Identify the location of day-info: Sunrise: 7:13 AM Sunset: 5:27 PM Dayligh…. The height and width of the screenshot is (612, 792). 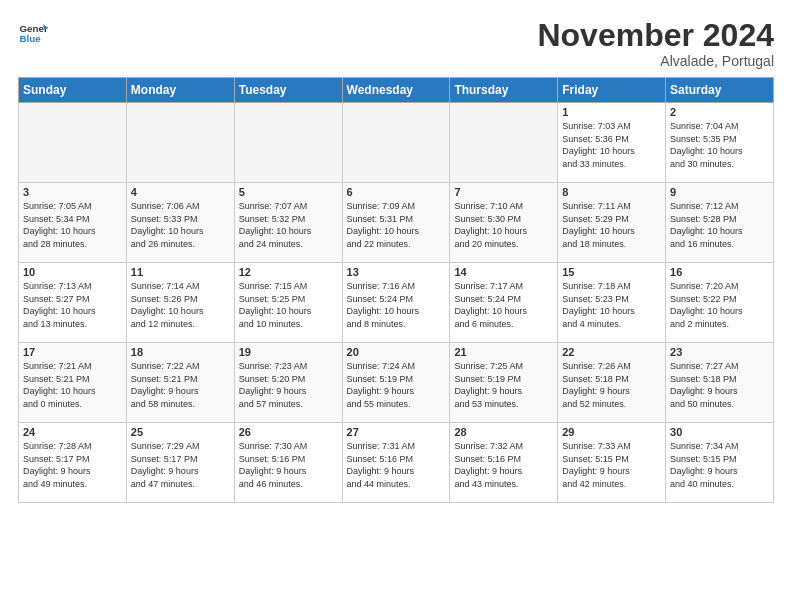
(72, 305).